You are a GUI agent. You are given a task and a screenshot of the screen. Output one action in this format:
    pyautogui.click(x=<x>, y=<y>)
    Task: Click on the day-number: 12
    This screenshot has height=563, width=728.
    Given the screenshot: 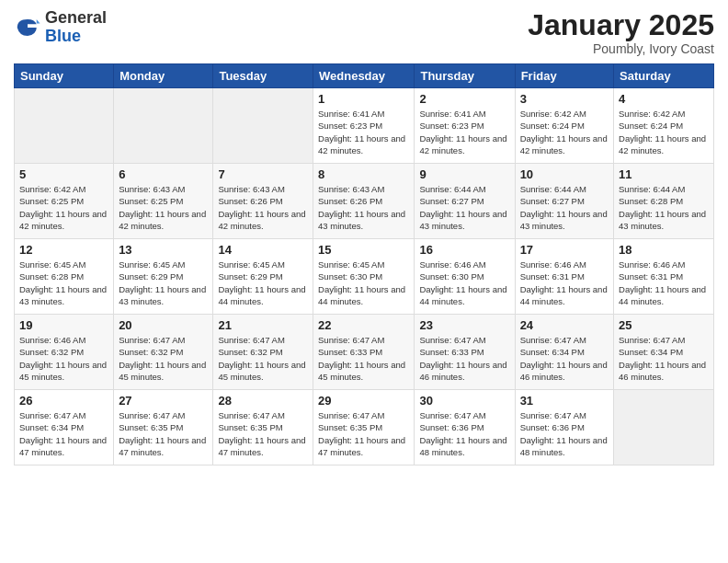 What is the action you would take?
    pyautogui.click(x=64, y=250)
    